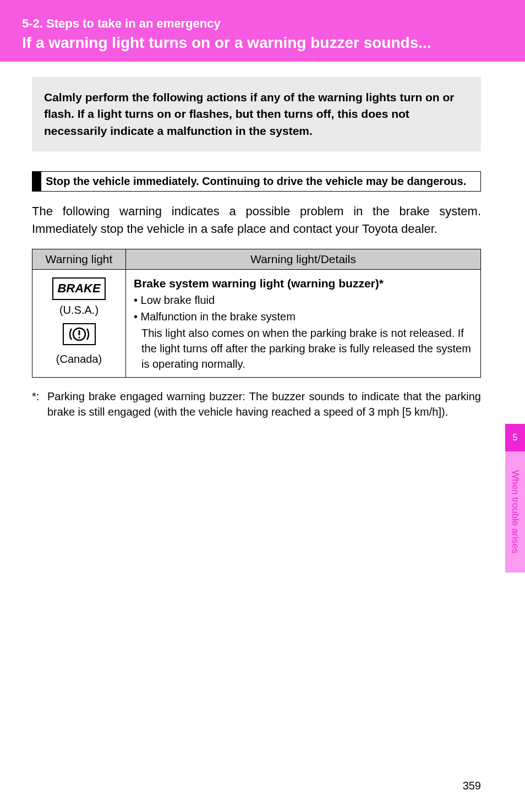  Describe the element at coordinates (256, 182) in the screenshot. I see `subhead-row: Stop the vehicle immediately. Continuing…` at that location.